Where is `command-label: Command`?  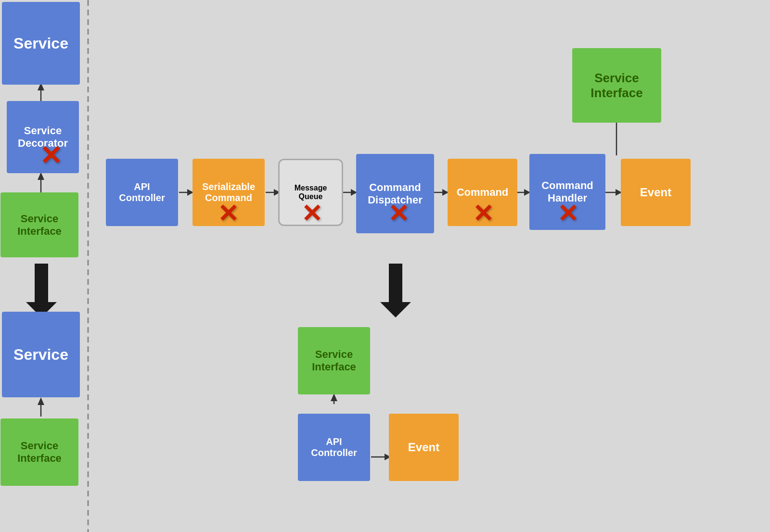
command-label: Command is located at coordinates (483, 192).